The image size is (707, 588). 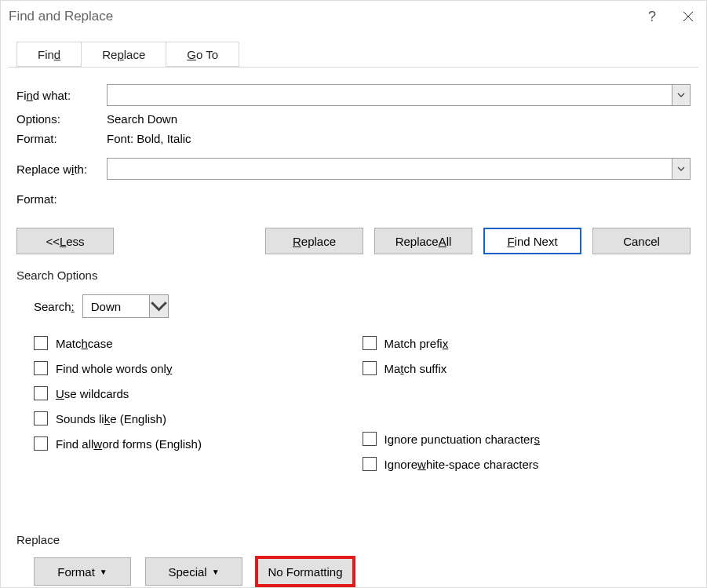 I want to click on replace-with-input, so click(x=389, y=169).